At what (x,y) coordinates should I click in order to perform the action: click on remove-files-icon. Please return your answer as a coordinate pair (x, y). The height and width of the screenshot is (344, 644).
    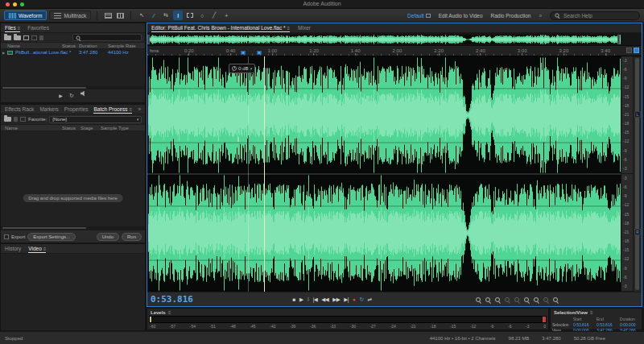
    Looking at the image, I should click on (16, 119).